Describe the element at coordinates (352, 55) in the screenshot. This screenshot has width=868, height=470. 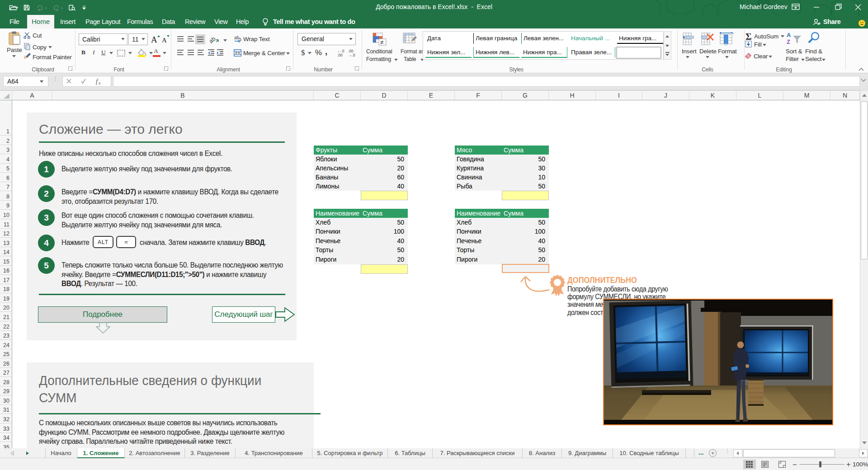
I see `svg-text: →.0` at that location.